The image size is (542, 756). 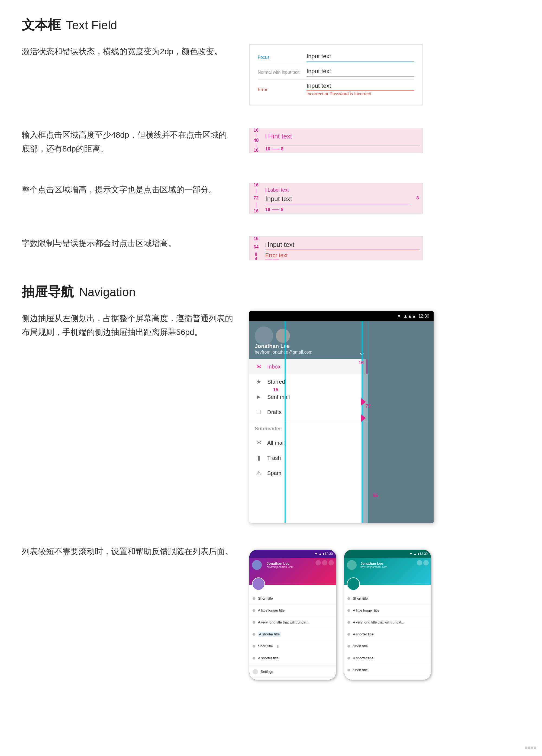 I want to click on diag4-count-line2, so click(x=276, y=260).